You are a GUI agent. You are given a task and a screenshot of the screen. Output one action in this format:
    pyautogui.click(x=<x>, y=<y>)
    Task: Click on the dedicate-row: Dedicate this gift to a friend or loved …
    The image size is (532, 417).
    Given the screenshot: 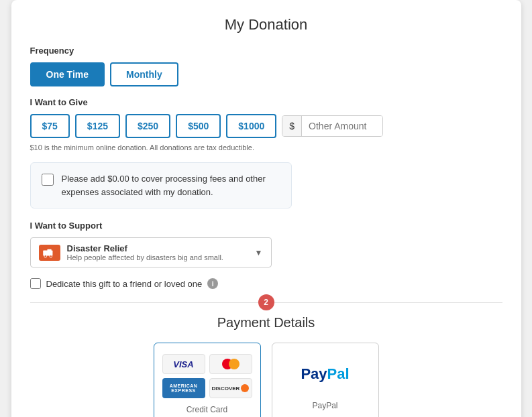 What is the action you would take?
    pyautogui.click(x=266, y=284)
    